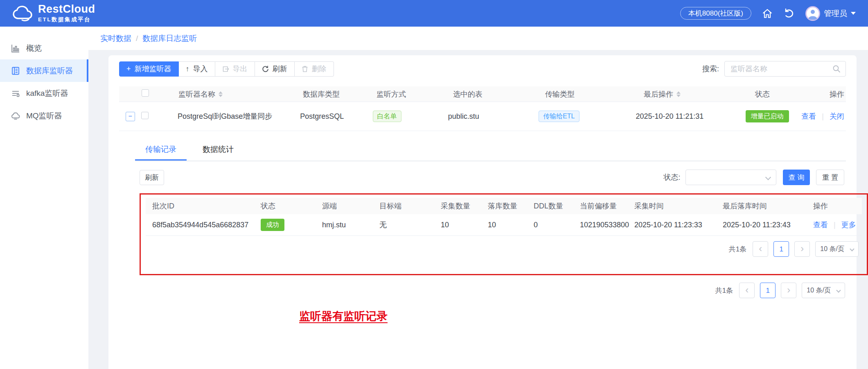 The image size is (868, 369). I want to click on transfer-type-badge: 传输给ETL, so click(559, 116).